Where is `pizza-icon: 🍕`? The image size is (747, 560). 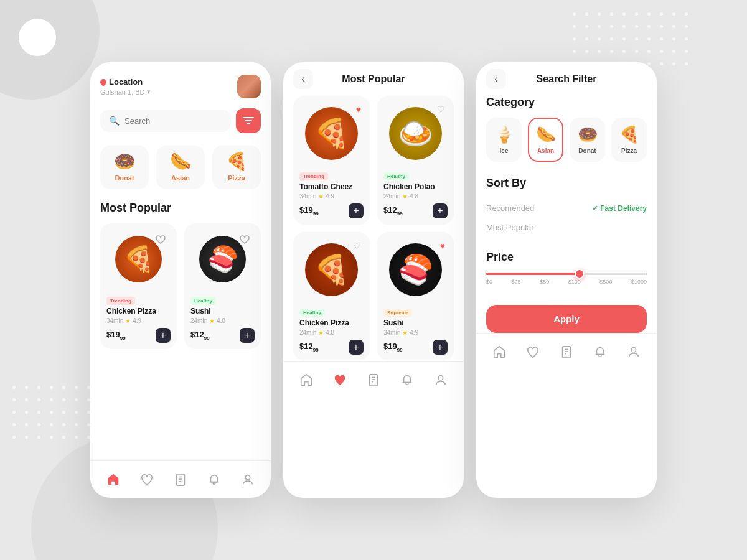
pizza-icon: 🍕 is located at coordinates (237, 162).